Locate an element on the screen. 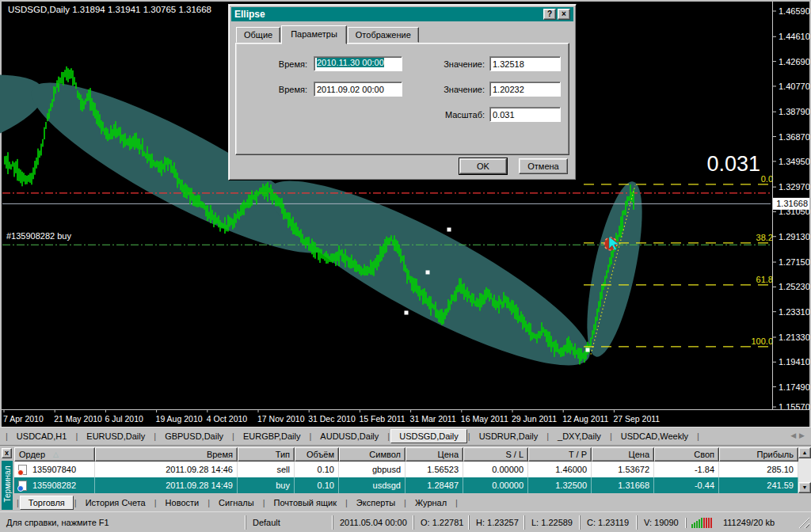  order-cell: -0.44 is located at coordinates (687, 485).